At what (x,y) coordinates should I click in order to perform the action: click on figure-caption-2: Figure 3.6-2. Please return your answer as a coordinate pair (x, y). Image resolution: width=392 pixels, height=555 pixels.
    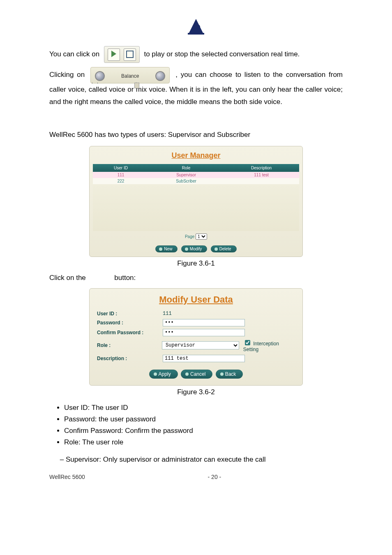
    Looking at the image, I should click on (196, 392).